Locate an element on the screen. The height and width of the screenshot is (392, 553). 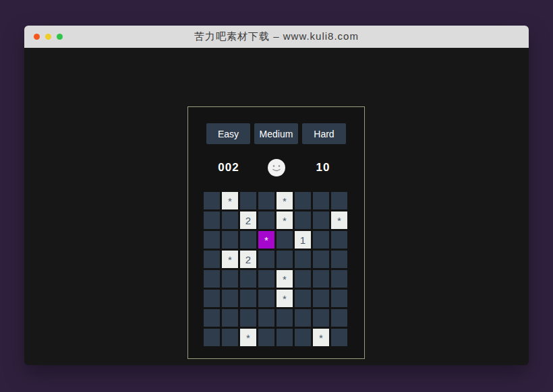
timer-counter: 002 is located at coordinates (228, 168).